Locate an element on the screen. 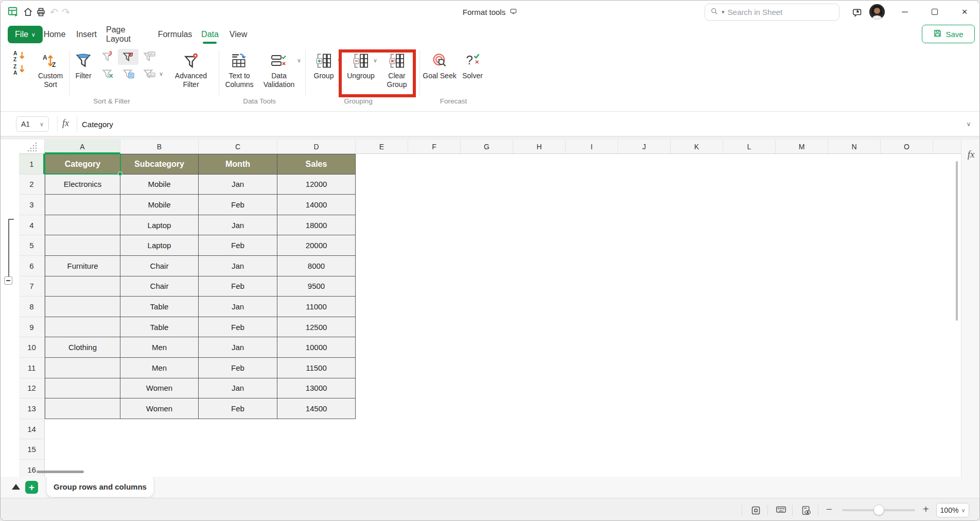 The height and width of the screenshot is (521, 980). name-box-chevron-icon: ∨ is located at coordinates (42, 125).